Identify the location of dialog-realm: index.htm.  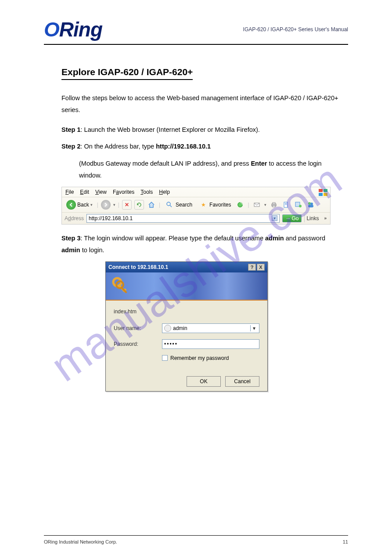
(187, 312).